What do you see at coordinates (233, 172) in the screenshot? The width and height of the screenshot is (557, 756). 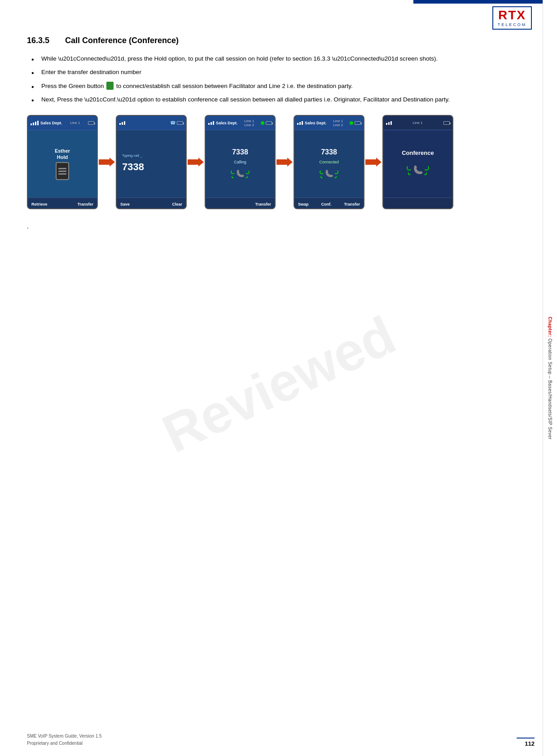 I see `wave-arc-left-large` at bounding box center [233, 172].